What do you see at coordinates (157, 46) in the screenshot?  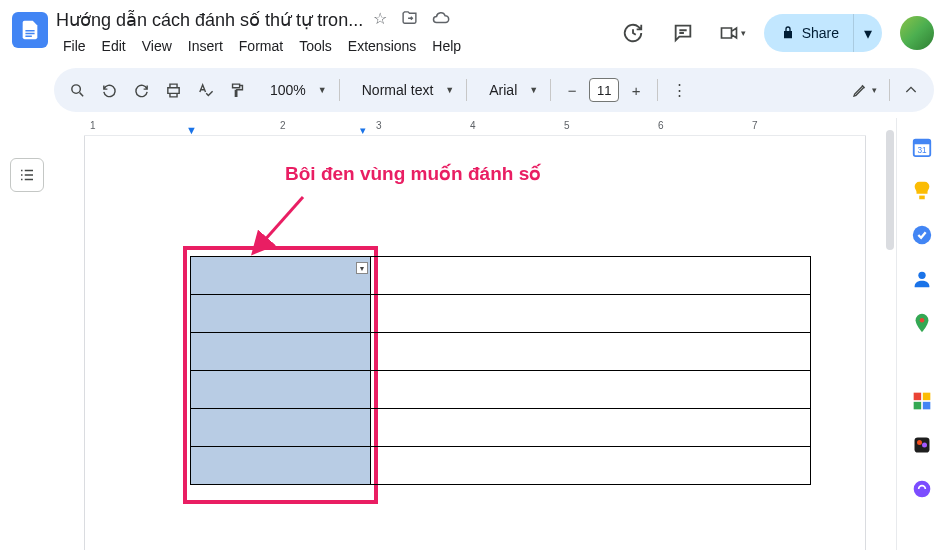 I see `menu-view: View` at bounding box center [157, 46].